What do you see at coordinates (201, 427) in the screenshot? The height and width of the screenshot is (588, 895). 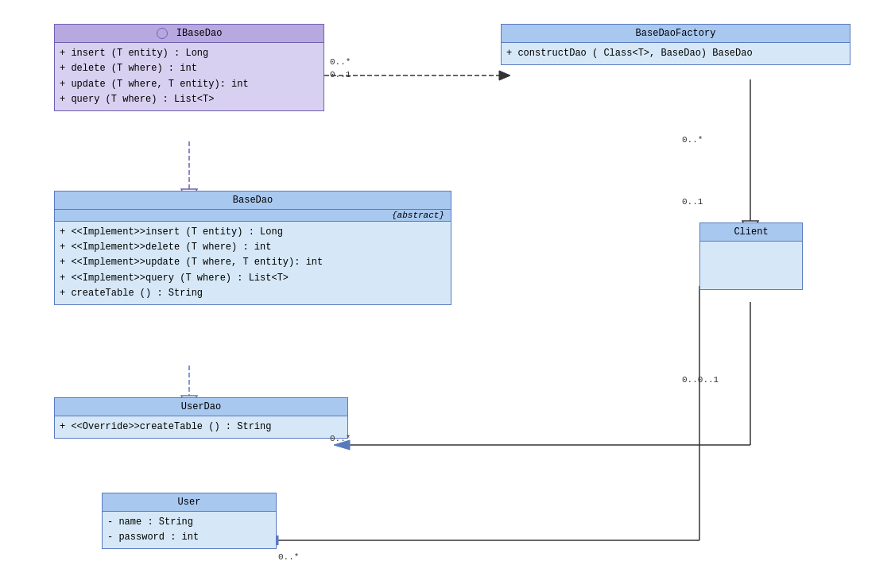 I see `userdao-method-1: + <<Override>>createTable () : String` at bounding box center [201, 427].